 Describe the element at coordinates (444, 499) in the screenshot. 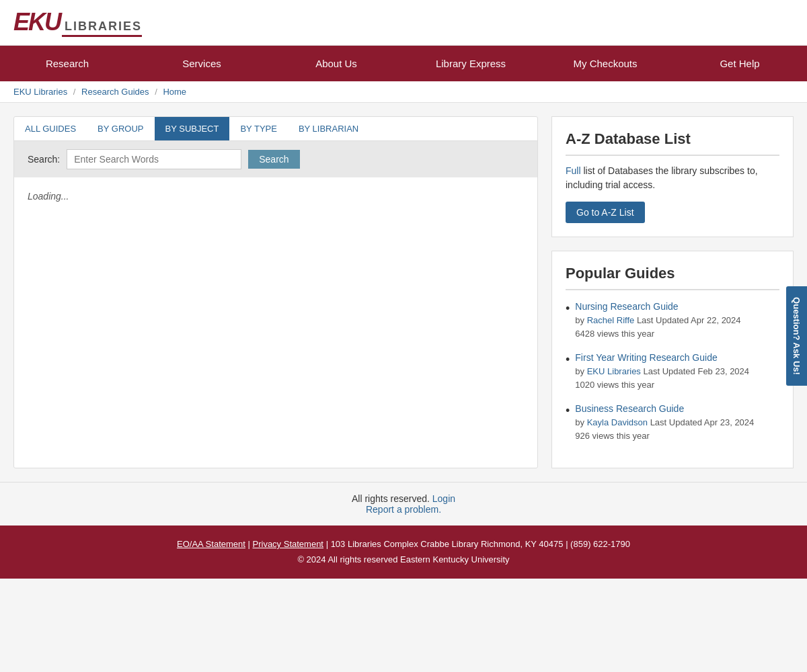

I see `footer-login-link: Login` at that location.